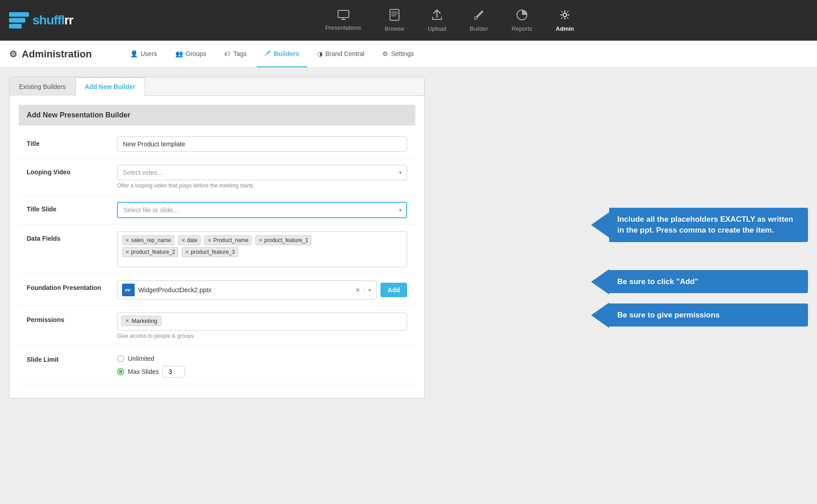  Describe the element at coordinates (183, 240) in the screenshot. I see `tag-remove-date: ✕` at that location.